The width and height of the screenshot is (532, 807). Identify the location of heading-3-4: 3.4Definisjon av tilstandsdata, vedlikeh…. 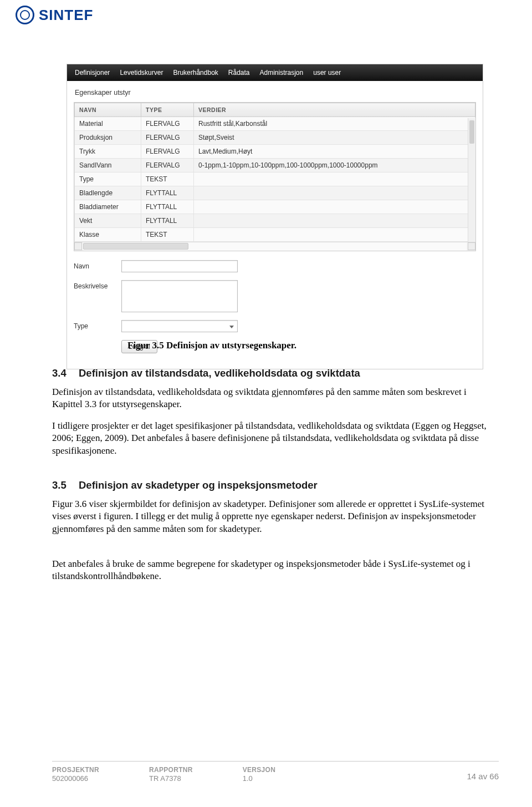
(274, 373).